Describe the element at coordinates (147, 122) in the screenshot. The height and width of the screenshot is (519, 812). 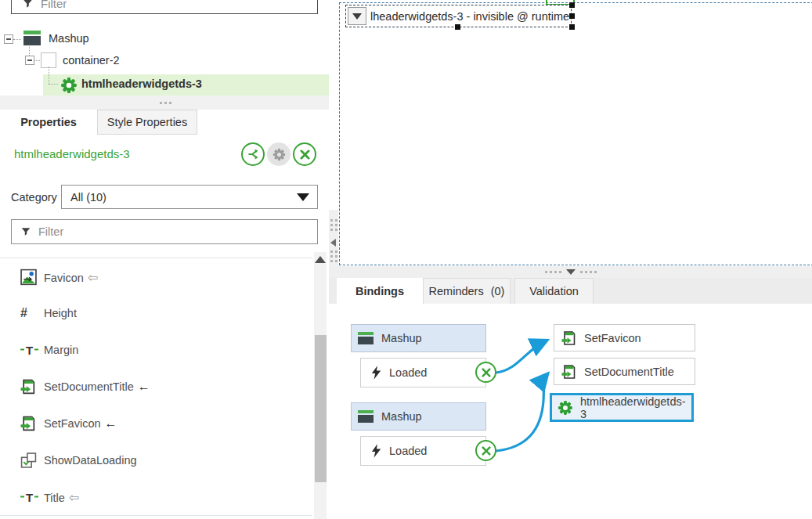
I see `tab-style-properties: Style Properties` at that location.